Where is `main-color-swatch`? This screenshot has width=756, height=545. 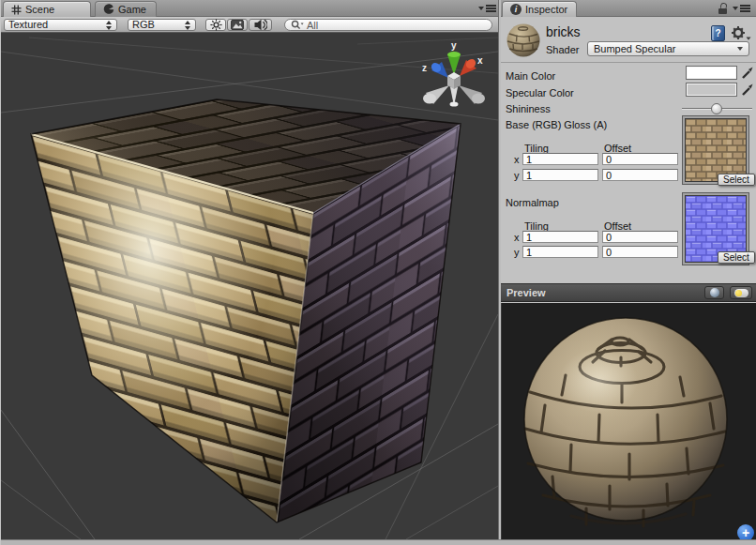 main-color-swatch is located at coordinates (711, 73).